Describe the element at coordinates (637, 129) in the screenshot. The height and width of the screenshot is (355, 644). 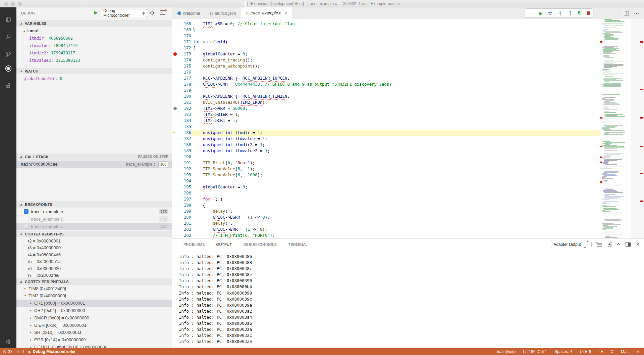
I see `overview-ruler` at that location.